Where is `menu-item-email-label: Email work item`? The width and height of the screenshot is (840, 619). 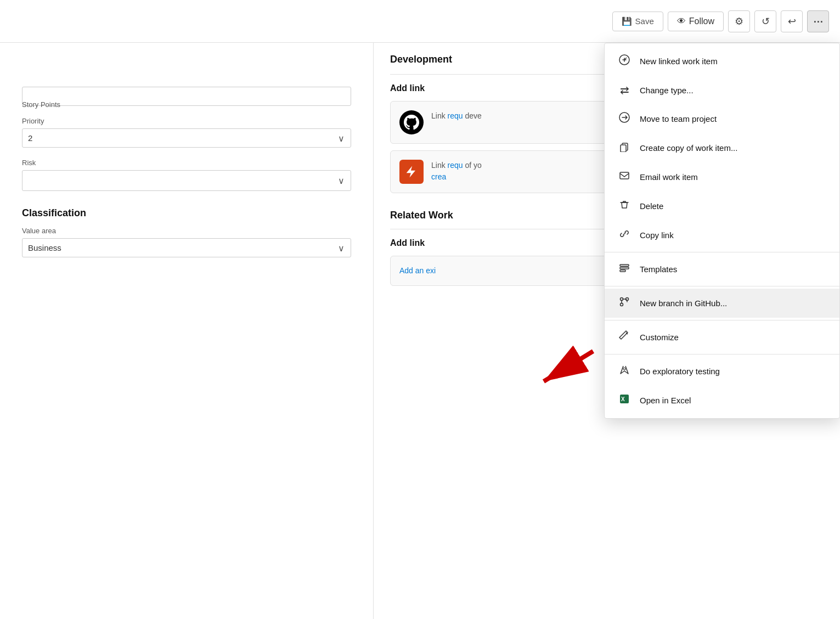 menu-item-email-label: Email work item is located at coordinates (669, 177).